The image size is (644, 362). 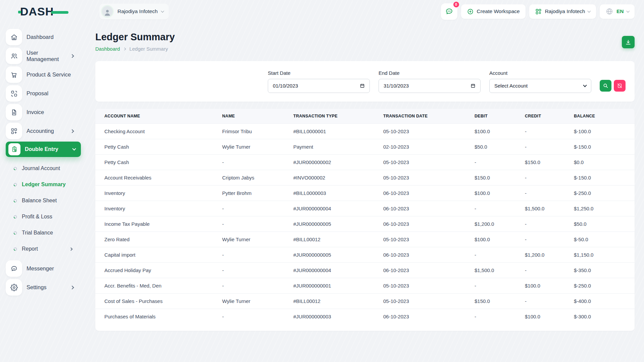 What do you see at coordinates (617, 11) in the screenshot?
I see `language-selector: EN` at bounding box center [617, 11].